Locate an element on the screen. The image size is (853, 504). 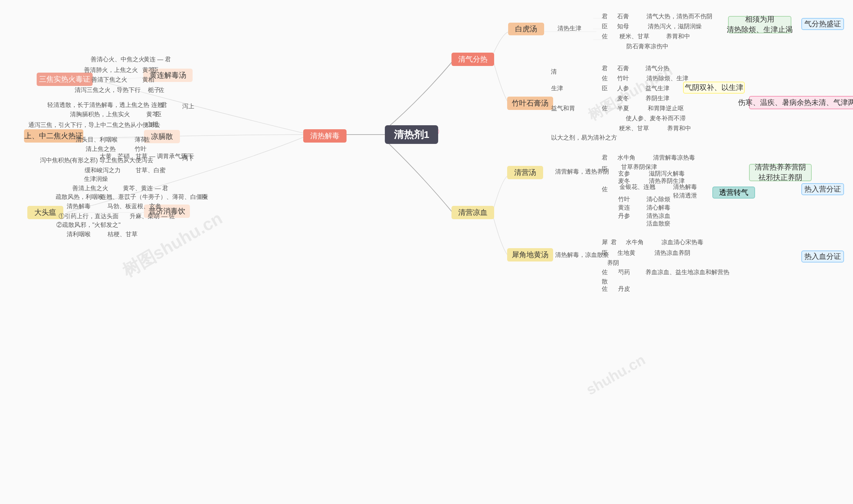
shigao-label-r1: 石膏 is located at coordinates (623, 17).